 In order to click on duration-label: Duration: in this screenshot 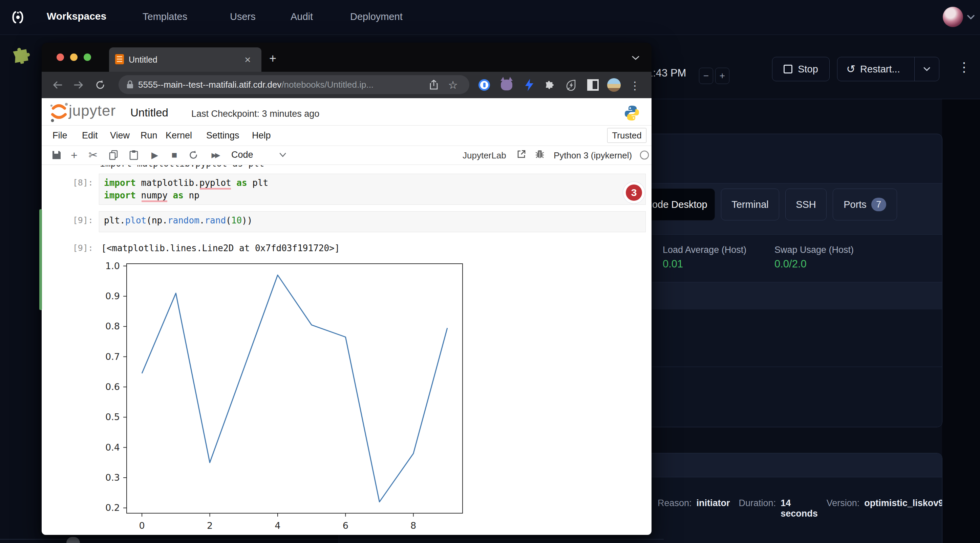, I will do `click(757, 503)`.